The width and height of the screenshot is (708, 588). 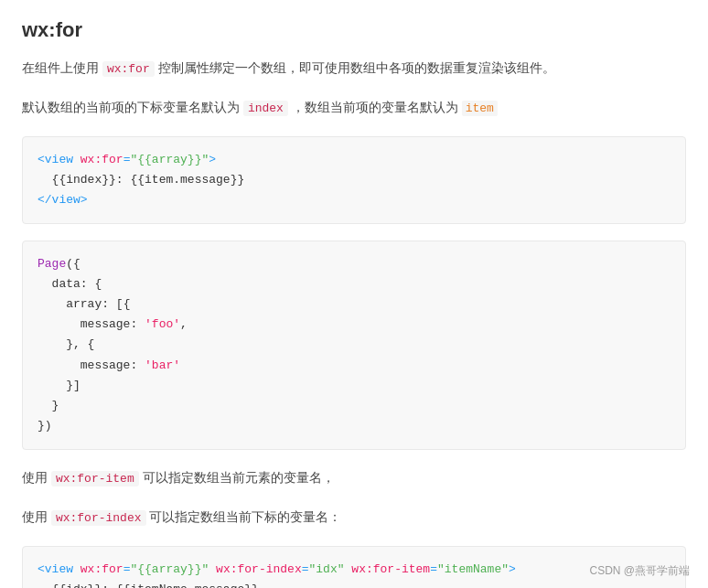 I want to click on desc2-code2: item, so click(x=479, y=108).